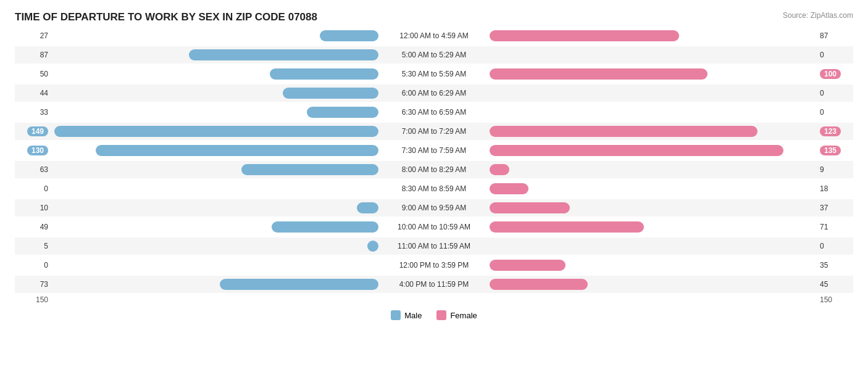 This screenshot has width=868, height=367. Describe the element at coordinates (33, 74) in the screenshot. I see `male-value-label: 50` at that location.